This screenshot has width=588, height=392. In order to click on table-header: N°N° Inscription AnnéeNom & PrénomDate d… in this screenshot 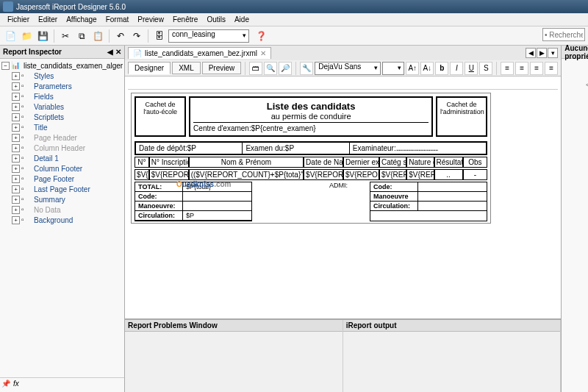, I will do `click(311, 162)`.